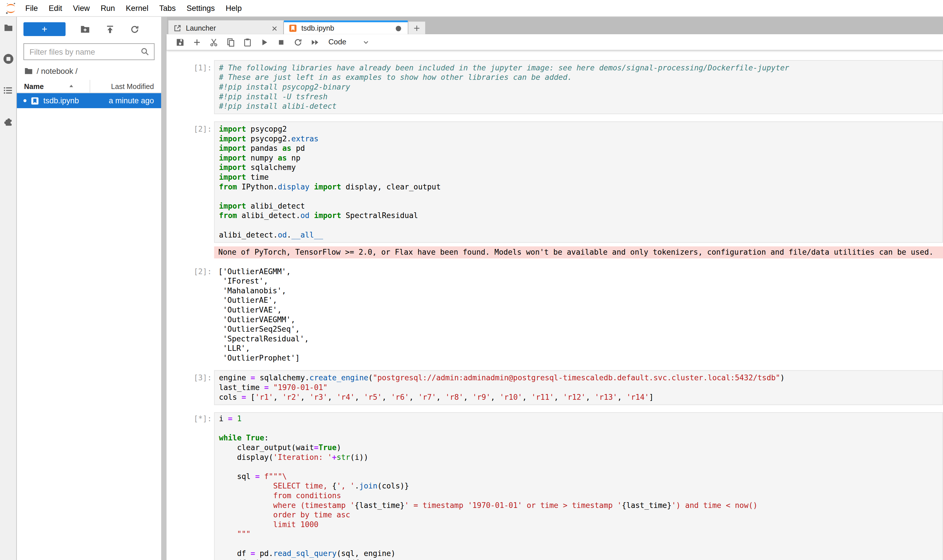  I want to click on cell-editor: engine = sqlalchemy.create_engine("postg…, so click(579, 388).